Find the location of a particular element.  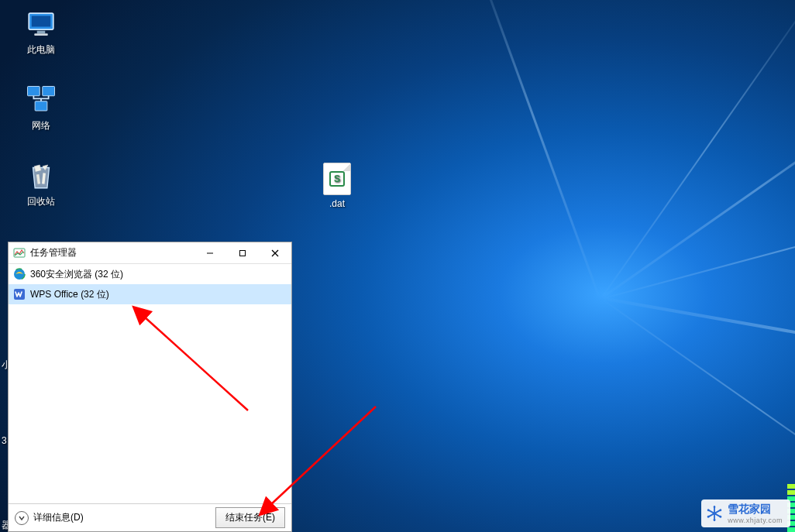

window-title: 任务管理器 is located at coordinates (112, 252).